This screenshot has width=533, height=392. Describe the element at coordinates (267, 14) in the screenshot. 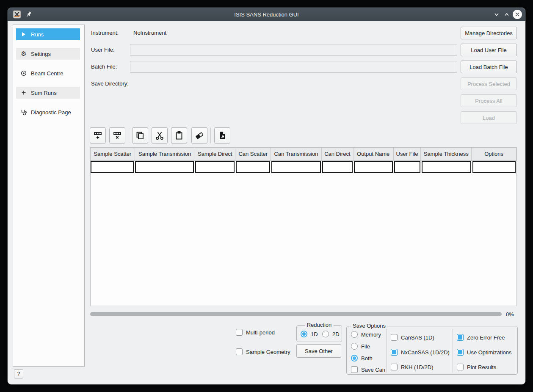

I see `window-title: ISIS SANS Reduction GUI` at that location.